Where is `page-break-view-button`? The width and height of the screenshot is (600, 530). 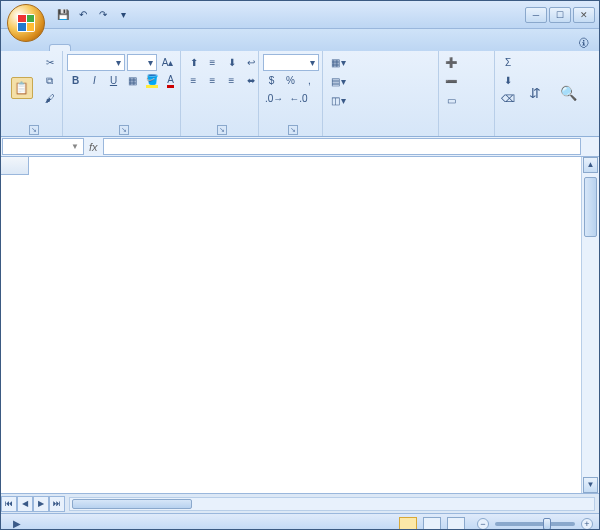
page-break-view-button is located at coordinates (456, 524).